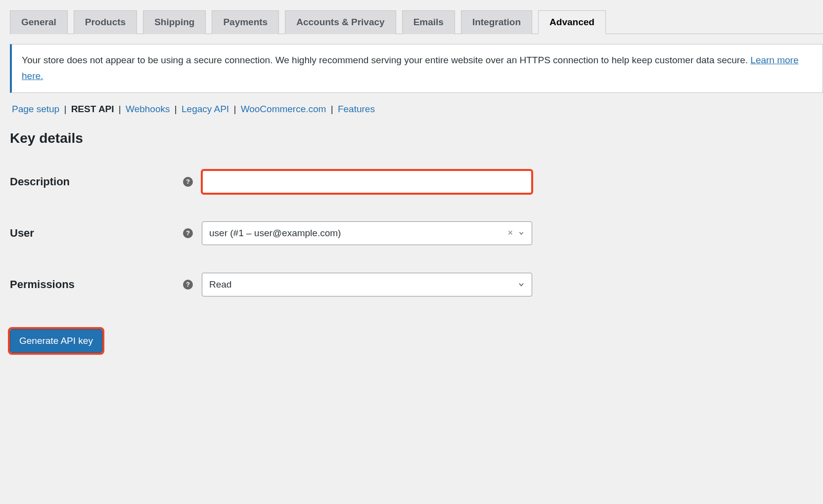 The image size is (823, 504). Describe the element at coordinates (510, 233) in the screenshot. I see `close-icon: ×` at that location.